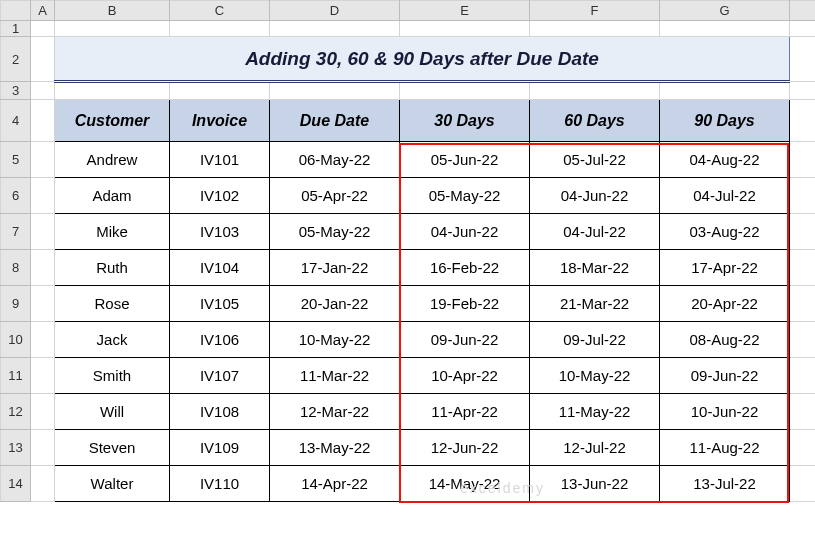 This screenshot has width=815, height=539. I want to click on cell-E1, so click(465, 29).